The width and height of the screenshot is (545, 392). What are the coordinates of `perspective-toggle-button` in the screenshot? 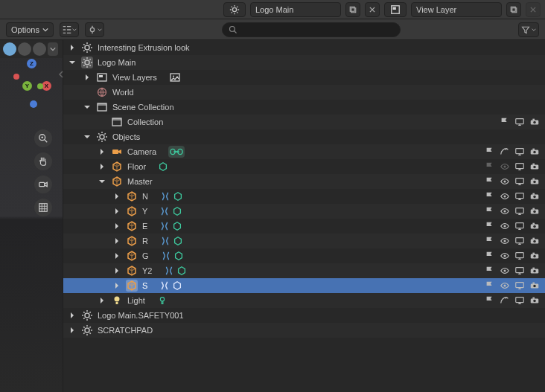 It's located at (43, 208).